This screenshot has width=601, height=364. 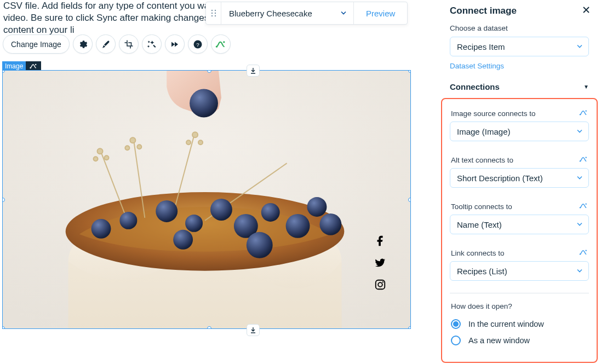 What do you see at coordinates (14, 66) in the screenshot?
I see `selection-tag-label: Image` at bounding box center [14, 66].